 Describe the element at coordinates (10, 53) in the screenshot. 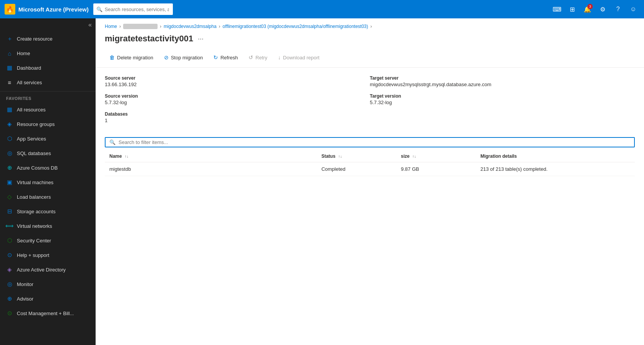

I see `home-icon: ⌂` at that location.